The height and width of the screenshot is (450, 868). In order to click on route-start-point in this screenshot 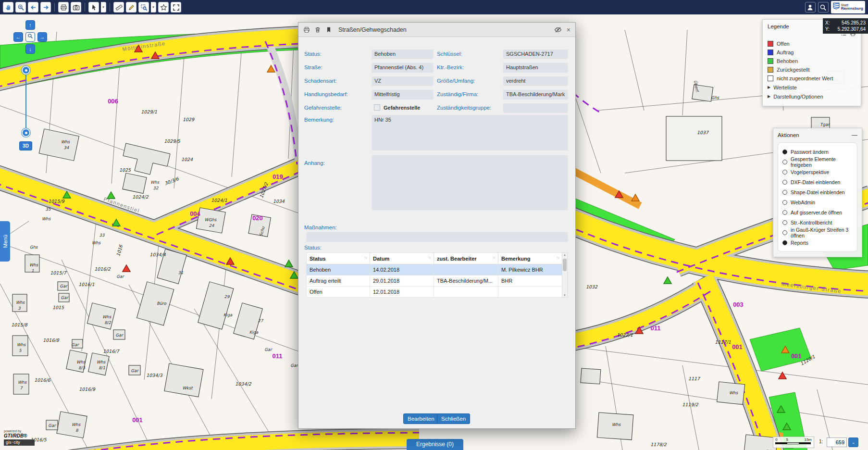, I will do `click(26, 70)`.